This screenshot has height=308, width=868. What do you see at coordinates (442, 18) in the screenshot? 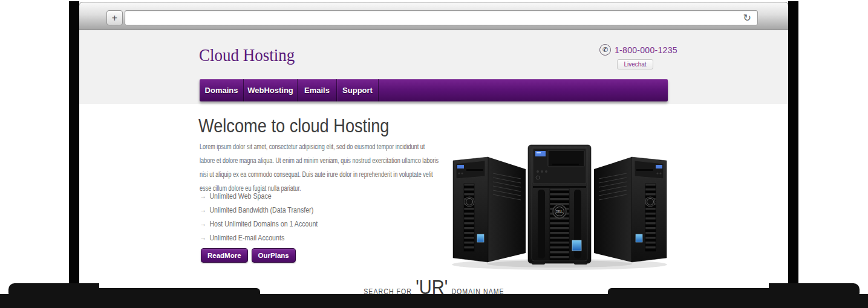
I see `address-bar: ↻` at bounding box center [442, 18].